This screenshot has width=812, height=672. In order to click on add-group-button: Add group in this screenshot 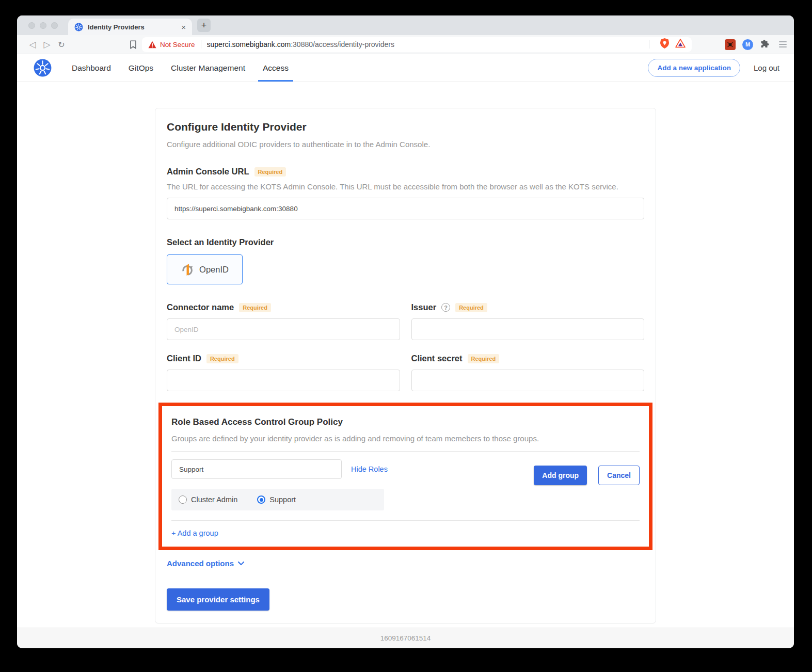, I will do `click(561, 475)`.